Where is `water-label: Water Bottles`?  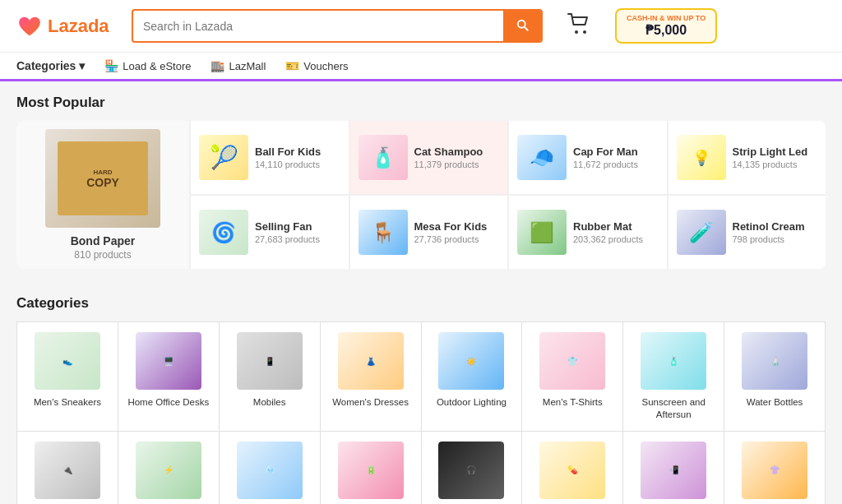 water-label: Water Bottles is located at coordinates (775, 403).